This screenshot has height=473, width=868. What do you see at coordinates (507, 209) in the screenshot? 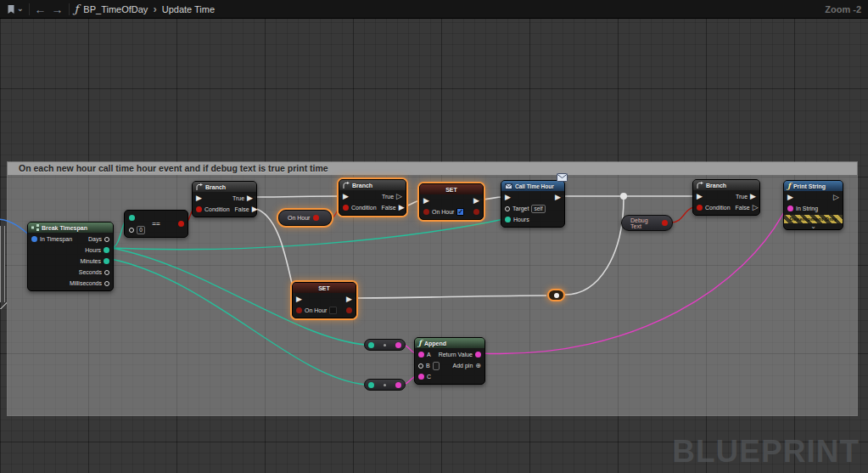
I see `pin-target` at bounding box center [507, 209].